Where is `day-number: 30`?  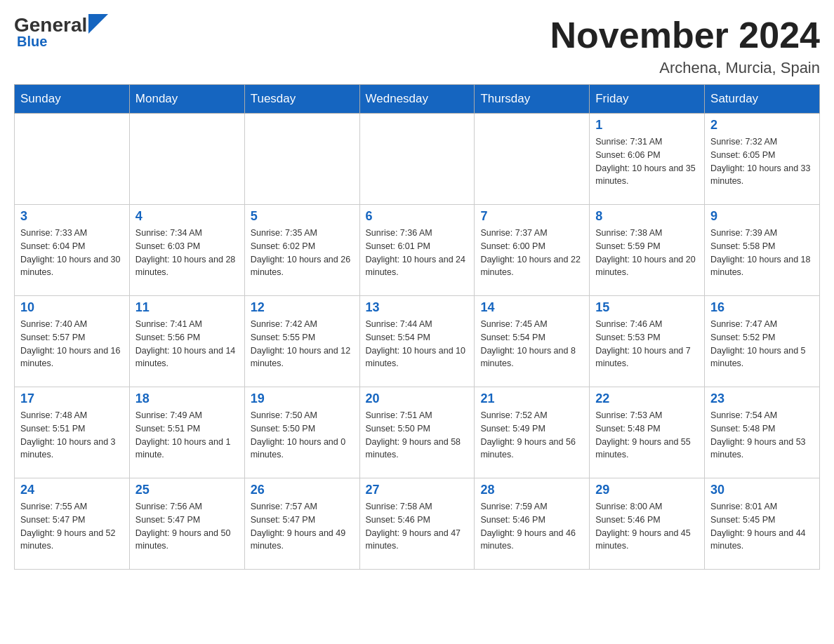 day-number: 30 is located at coordinates (762, 490).